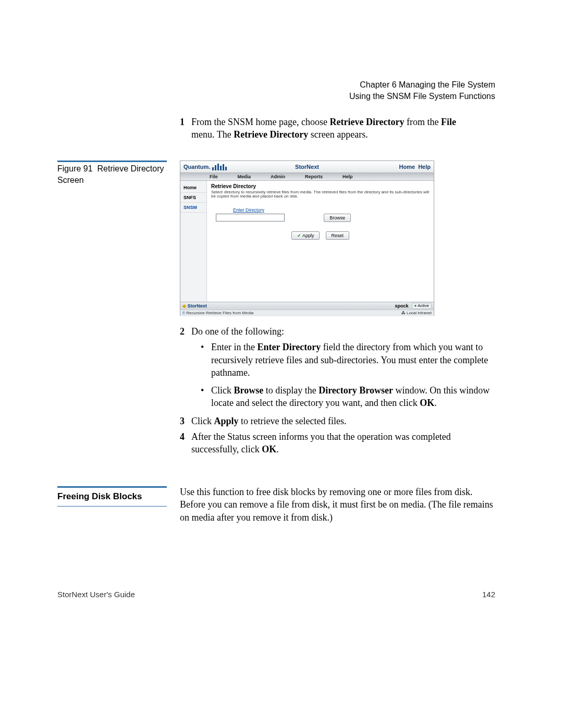 This screenshot has width=563, height=728. Describe the element at coordinates (195, 167) in the screenshot. I see `brand-logo: Quantum.` at that location.